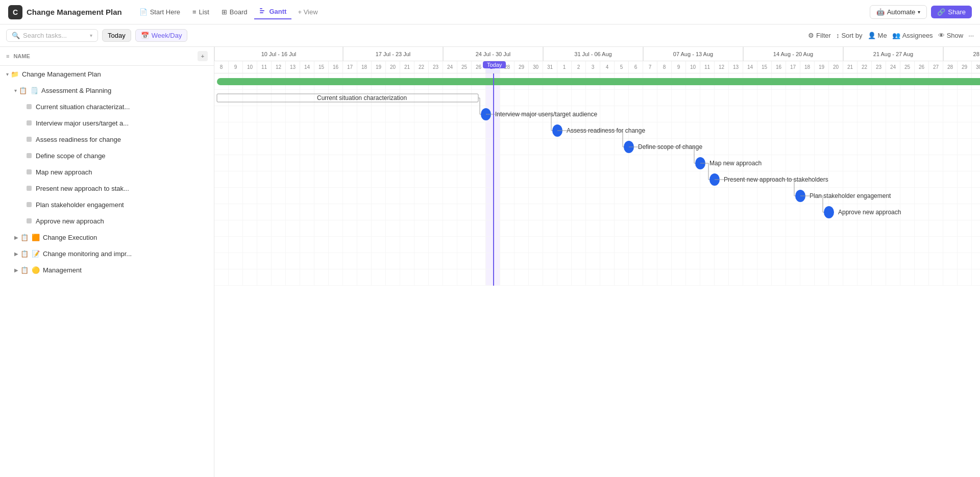 This screenshot has height=477, width=980. What do you see at coordinates (201, 12) in the screenshot?
I see `tab-list: ≡ List` at bounding box center [201, 12].